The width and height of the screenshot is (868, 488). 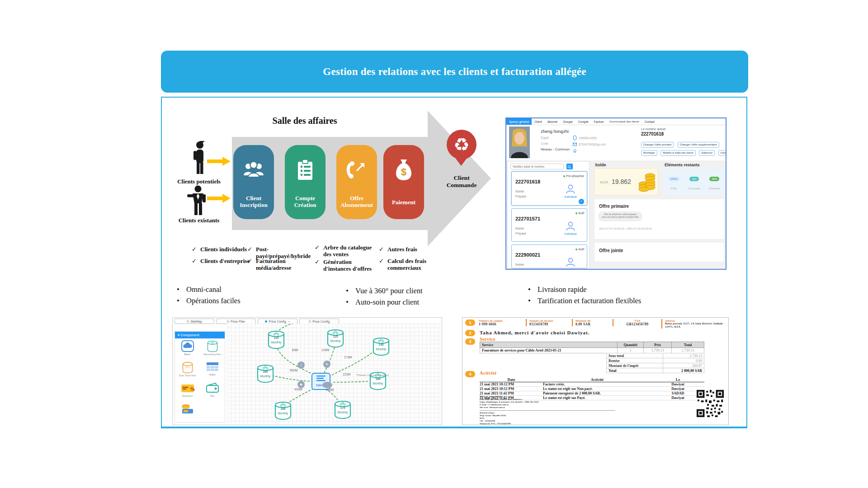 What do you see at coordinates (549, 257) in the screenshot?
I see `subscriber-card: Actif 222900021 Mobile` at bounding box center [549, 257].